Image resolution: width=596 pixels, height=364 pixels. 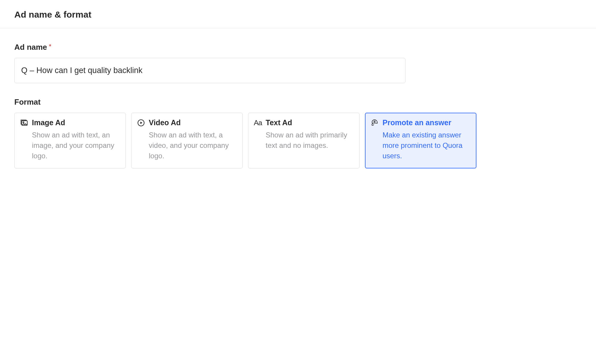 What do you see at coordinates (24, 123) in the screenshot?
I see `image-icon` at bounding box center [24, 123].